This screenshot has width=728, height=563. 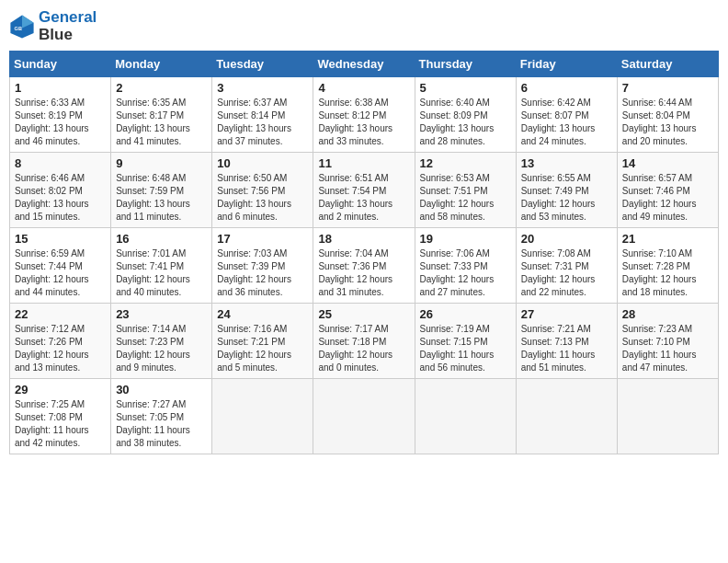 I want to click on day-info: Sunrise: 7:03 AM Sunset: 7:39 PM Dayligh…, so click(x=263, y=273).